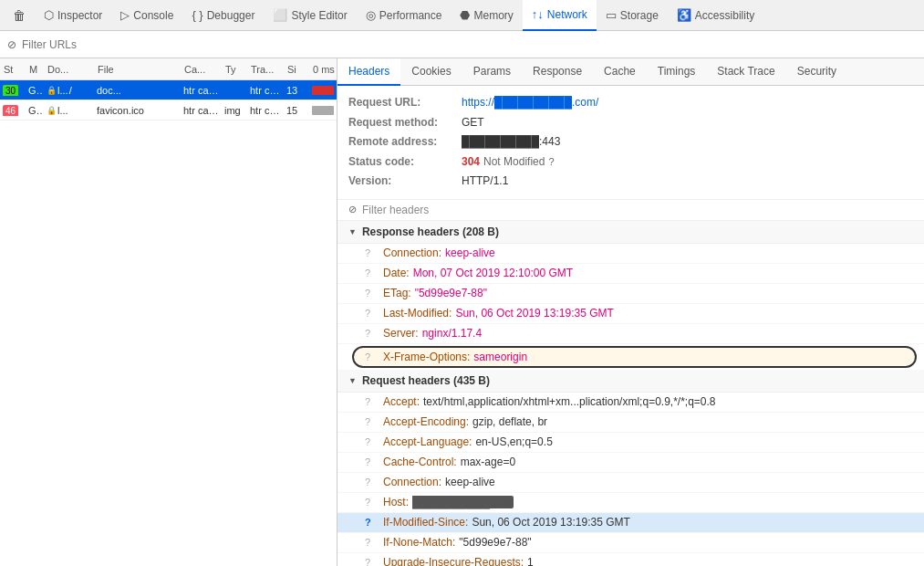 This screenshot has height=566, width=924. Describe the element at coordinates (631, 232) in the screenshot. I see `response-headers-section: ▼ Response headers (208 B)` at that location.